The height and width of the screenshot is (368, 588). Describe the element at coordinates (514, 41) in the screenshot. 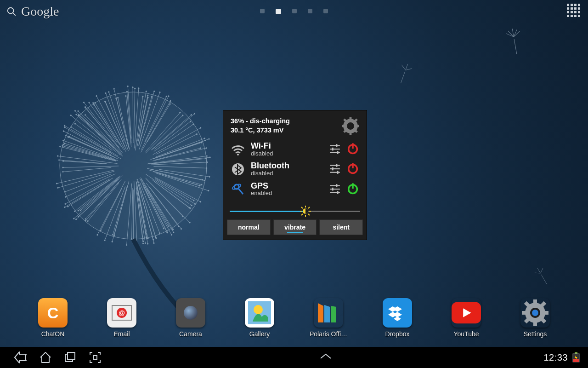

I see `wallpaper-seed` at that location.